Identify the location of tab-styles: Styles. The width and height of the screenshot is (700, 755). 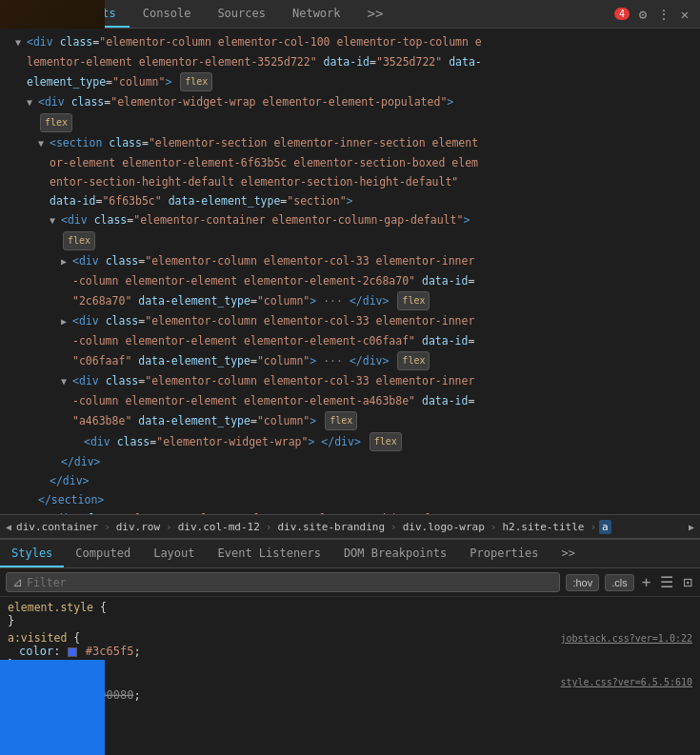
(32, 554).